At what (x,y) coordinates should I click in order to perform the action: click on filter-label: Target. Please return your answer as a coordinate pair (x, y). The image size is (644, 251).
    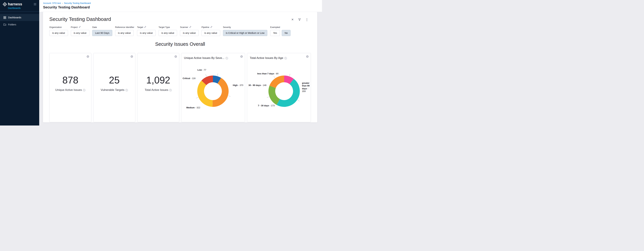
    Looking at the image, I should click on (140, 27).